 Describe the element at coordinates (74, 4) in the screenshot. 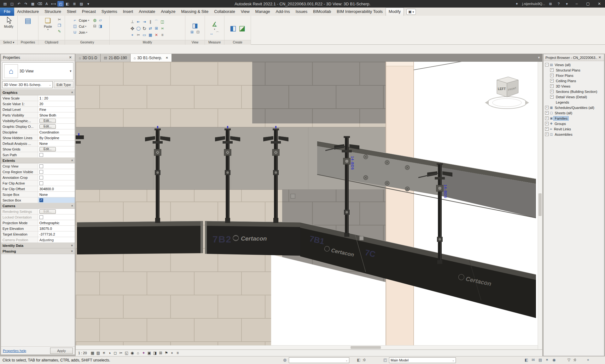

I see `thin-lines-icon: ≣` at that location.